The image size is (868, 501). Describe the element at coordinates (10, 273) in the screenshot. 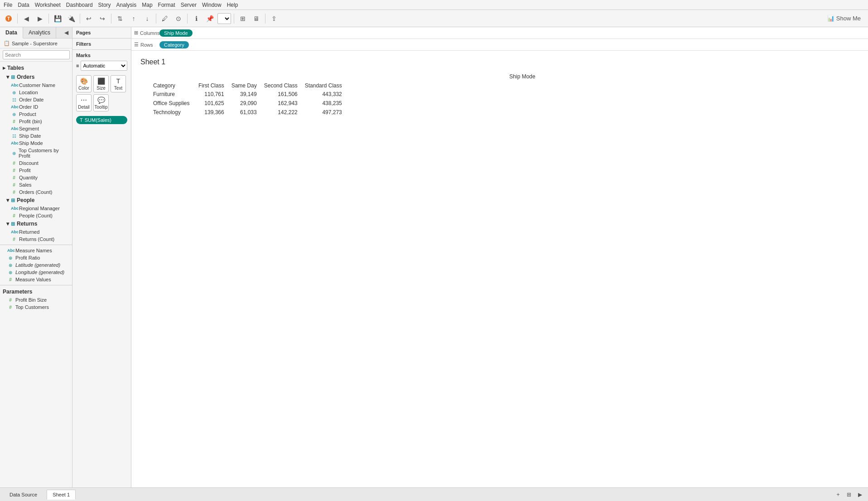

I see `longitude-type-icon: ⊛` at that location.